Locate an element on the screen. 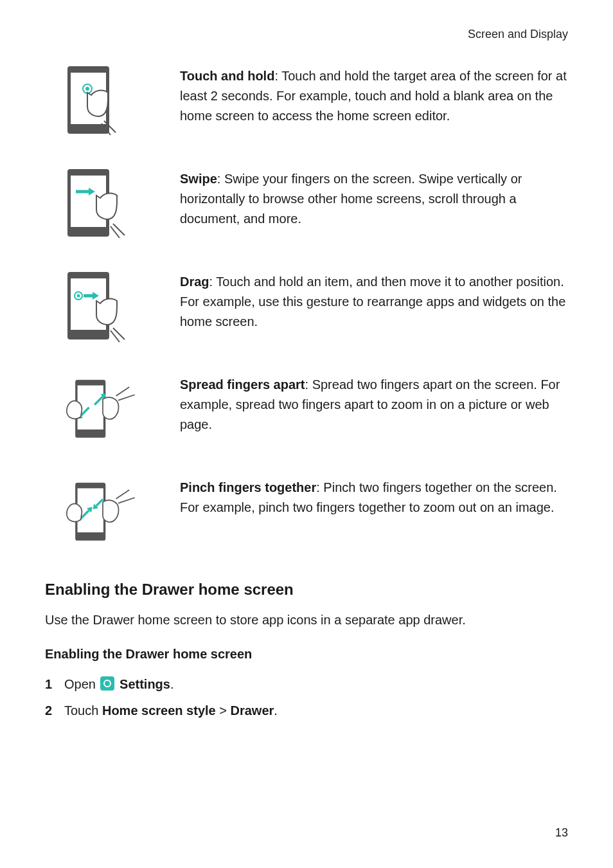 Image resolution: width=613 pixels, height=868 pixels. steps-list: Open Settings. Touch Home screen style >… is located at coordinates (306, 698).